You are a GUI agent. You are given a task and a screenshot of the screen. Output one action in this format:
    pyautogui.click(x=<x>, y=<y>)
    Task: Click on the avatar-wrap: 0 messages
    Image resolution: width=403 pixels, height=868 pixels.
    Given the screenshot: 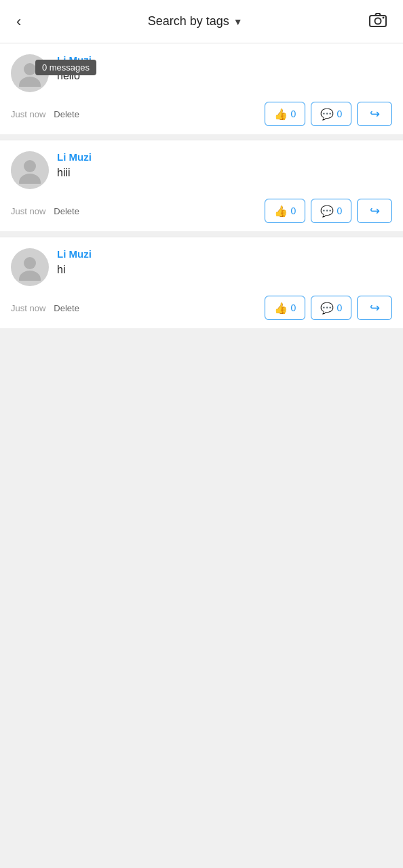 What is the action you would take?
    pyautogui.click(x=30, y=73)
    